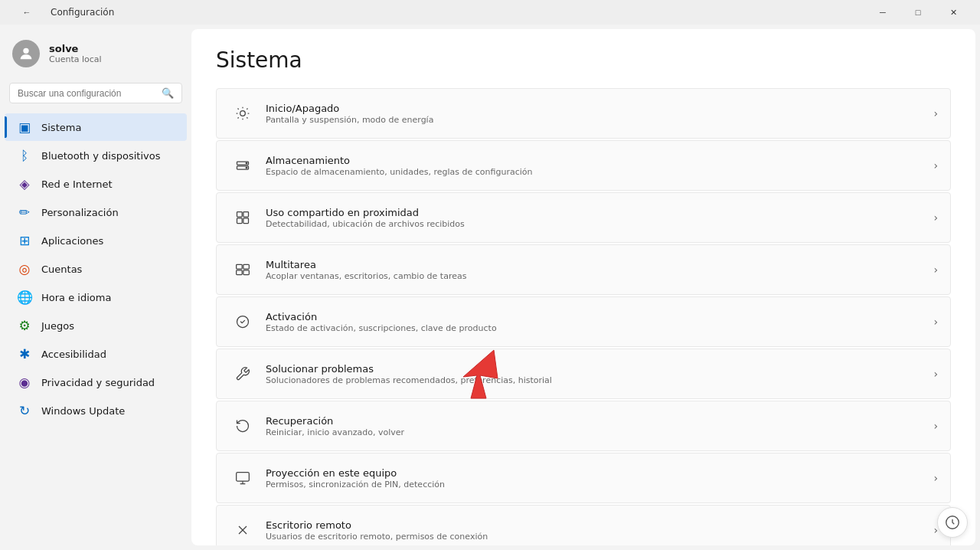 The width and height of the screenshot is (980, 550). I want to click on solucionar-desc: Solucionadores de problemas recomendados…, so click(599, 380).